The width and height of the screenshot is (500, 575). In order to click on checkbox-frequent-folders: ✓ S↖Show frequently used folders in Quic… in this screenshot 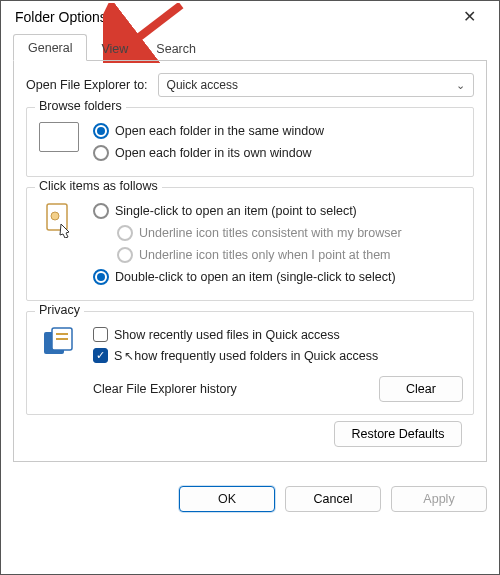, I will do `click(278, 356)`.